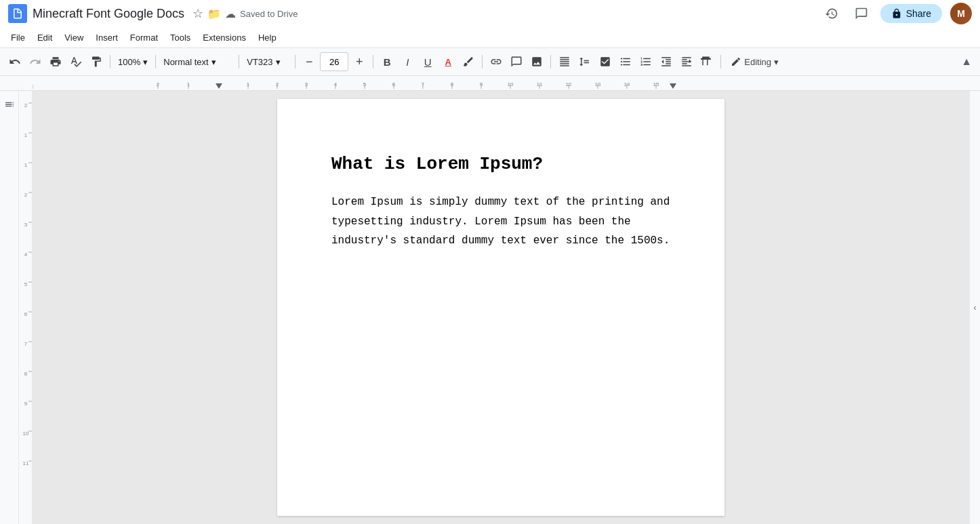 The width and height of the screenshot is (980, 524). I want to click on zoom-arrow: ▾, so click(145, 62).